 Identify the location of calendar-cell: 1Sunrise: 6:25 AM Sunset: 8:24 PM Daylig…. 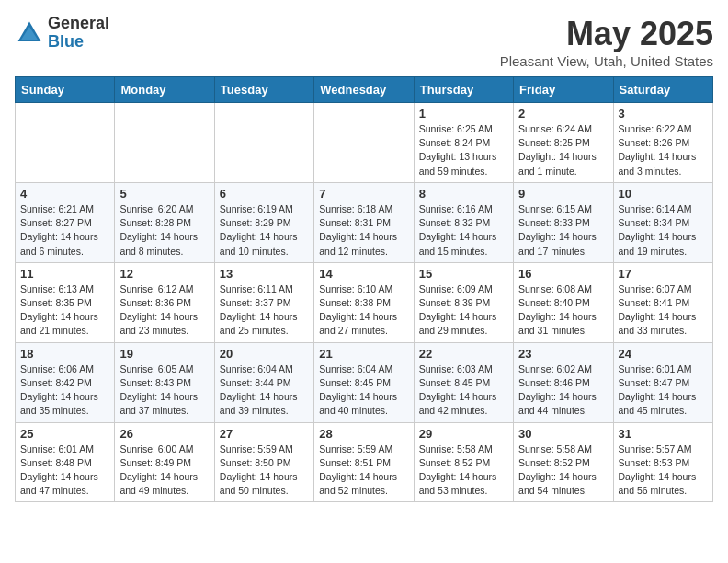
(463, 144).